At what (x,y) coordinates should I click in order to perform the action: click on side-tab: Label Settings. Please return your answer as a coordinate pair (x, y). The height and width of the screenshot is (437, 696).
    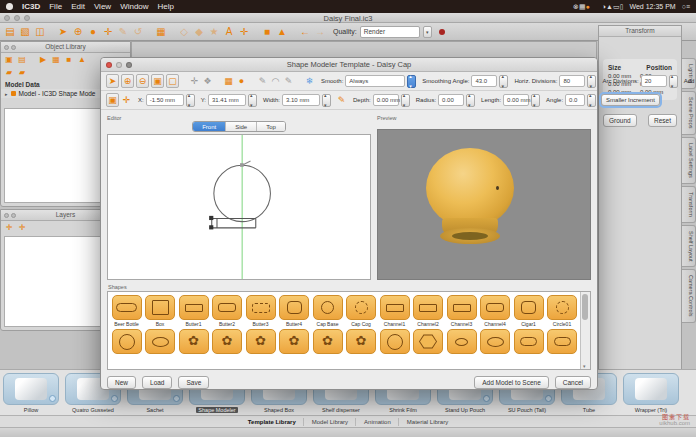
    Looking at the image, I should click on (689, 160).